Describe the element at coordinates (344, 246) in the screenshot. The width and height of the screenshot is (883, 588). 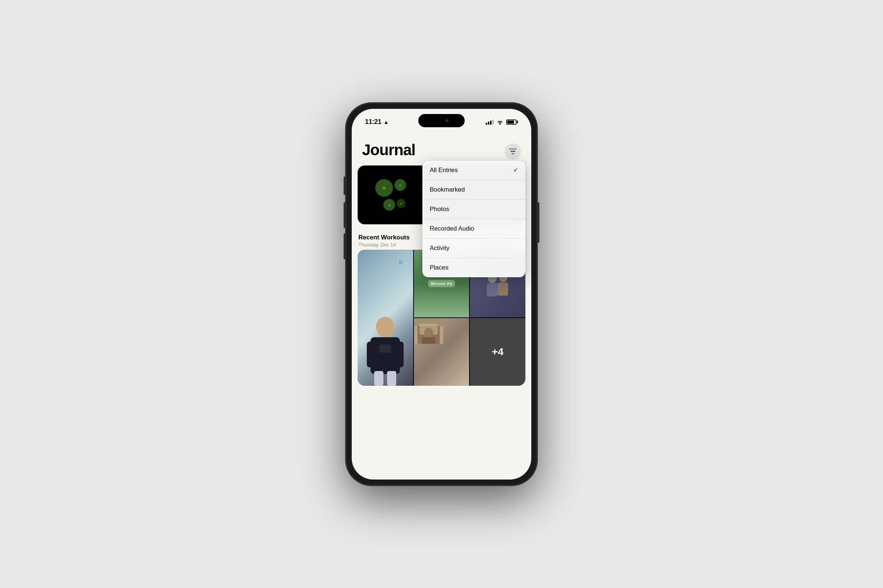
I see `volume-down-button` at that location.